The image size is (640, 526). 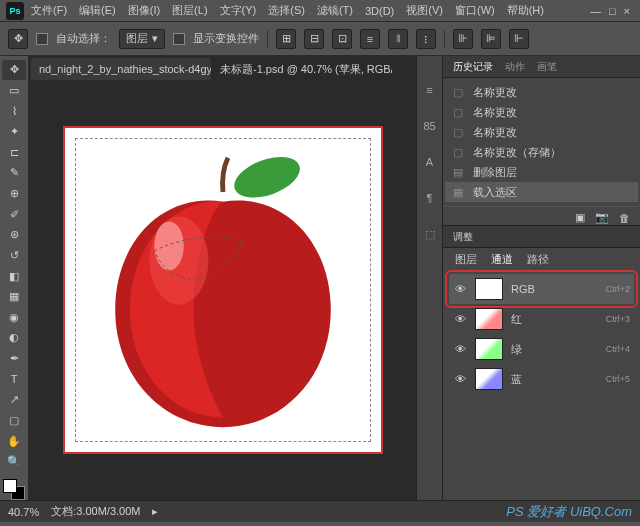 What do you see at coordinates (14, 462) in the screenshot?
I see `zoom-tool: 🔍` at bounding box center [14, 462].